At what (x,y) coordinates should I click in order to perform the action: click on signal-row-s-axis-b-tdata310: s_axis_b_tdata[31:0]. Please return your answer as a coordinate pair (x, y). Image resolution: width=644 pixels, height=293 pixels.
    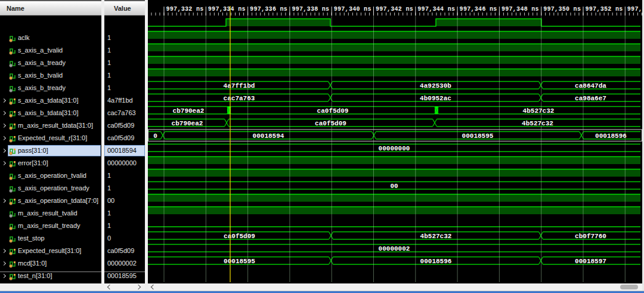
    Looking at the image, I should click on (51, 113).